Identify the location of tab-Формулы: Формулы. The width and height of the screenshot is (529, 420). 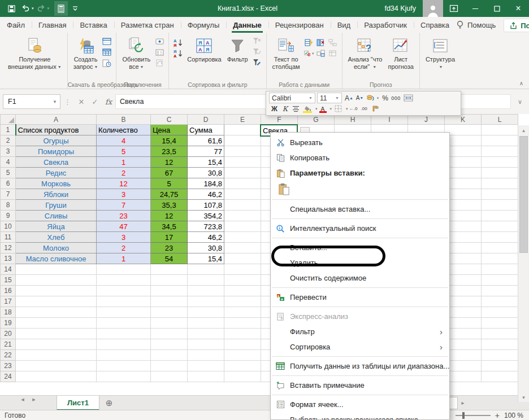
(203, 25).